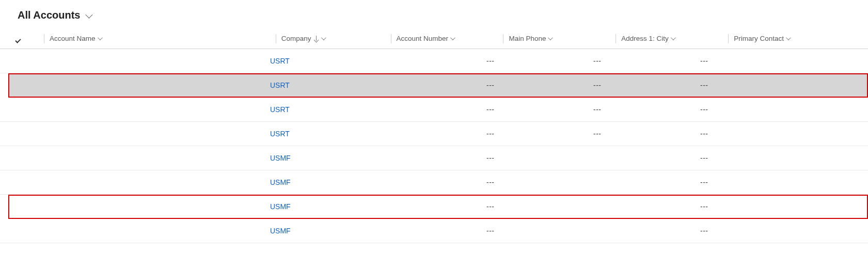  I want to click on column-label: Company, so click(296, 38).